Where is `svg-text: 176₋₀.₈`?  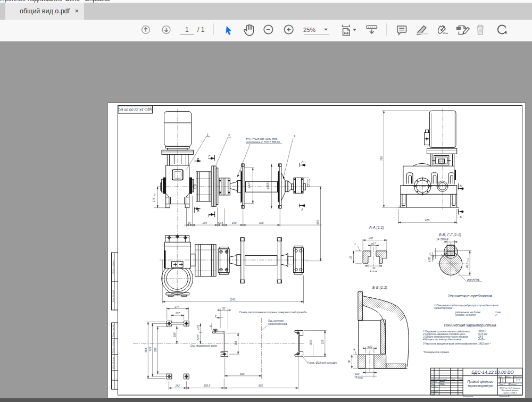 svg-text: 176₋₀.₈ is located at coordinates (154, 198).